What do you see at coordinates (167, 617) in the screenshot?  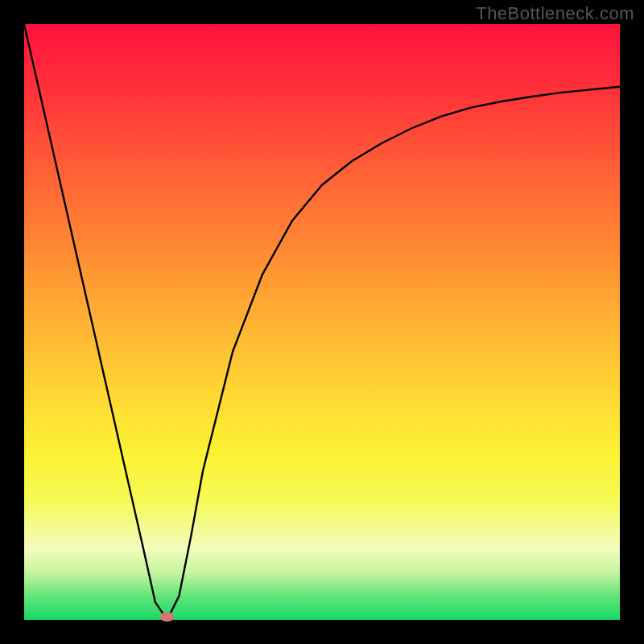 I see `optimal-point-marker` at bounding box center [167, 617].